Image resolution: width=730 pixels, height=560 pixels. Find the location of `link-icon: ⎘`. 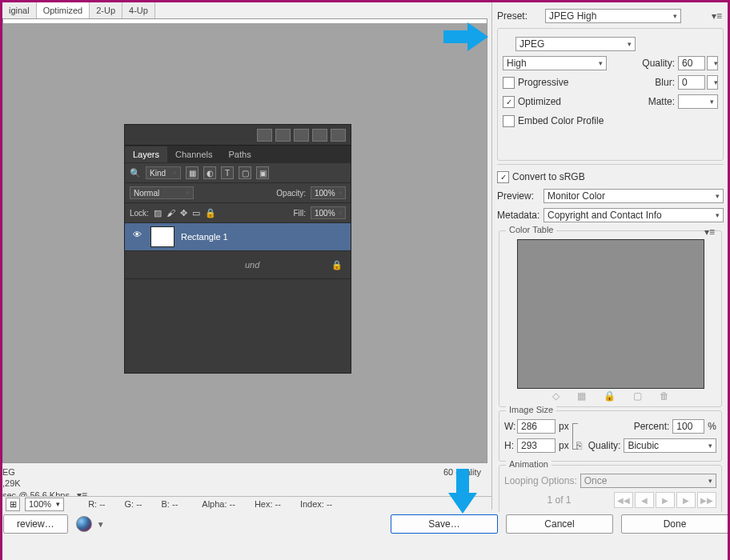

link-icon: ⎘ is located at coordinates (580, 446).